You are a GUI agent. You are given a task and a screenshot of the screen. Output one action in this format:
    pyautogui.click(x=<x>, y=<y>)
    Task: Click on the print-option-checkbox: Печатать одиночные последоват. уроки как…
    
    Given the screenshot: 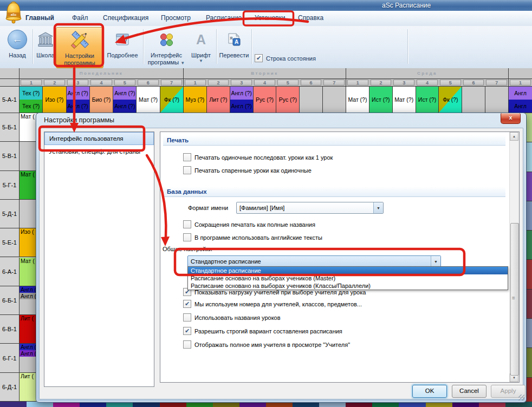 What is the action you would take?
    pyautogui.click(x=258, y=157)
    